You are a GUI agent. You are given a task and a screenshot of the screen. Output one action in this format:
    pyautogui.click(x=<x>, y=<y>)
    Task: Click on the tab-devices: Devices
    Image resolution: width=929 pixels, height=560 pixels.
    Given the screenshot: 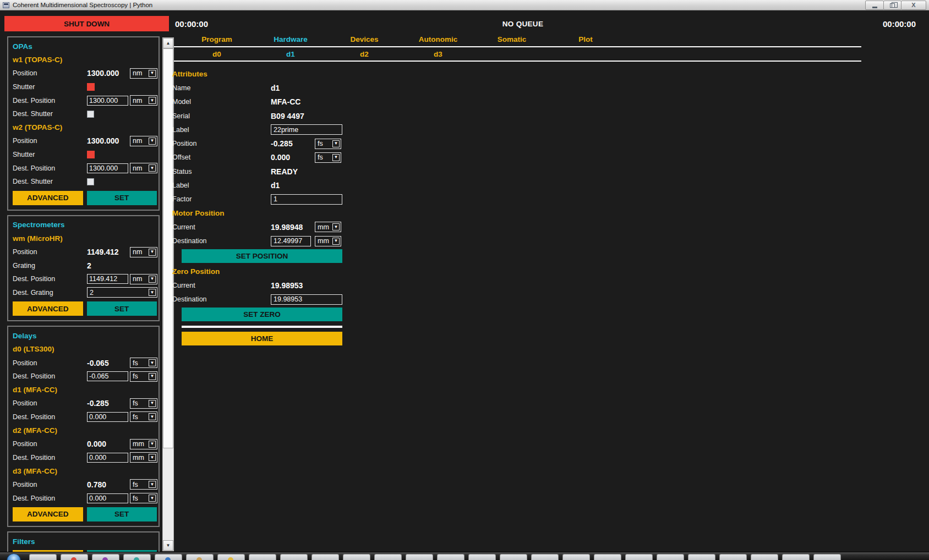 What is the action you would take?
    pyautogui.click(x=364, y=40)
    